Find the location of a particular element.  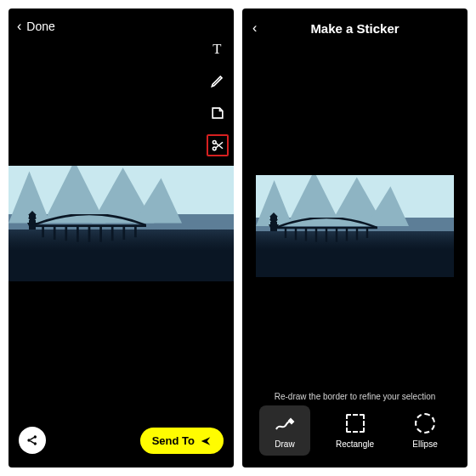

send-arrow-icon is located at coordinates (206, 441).